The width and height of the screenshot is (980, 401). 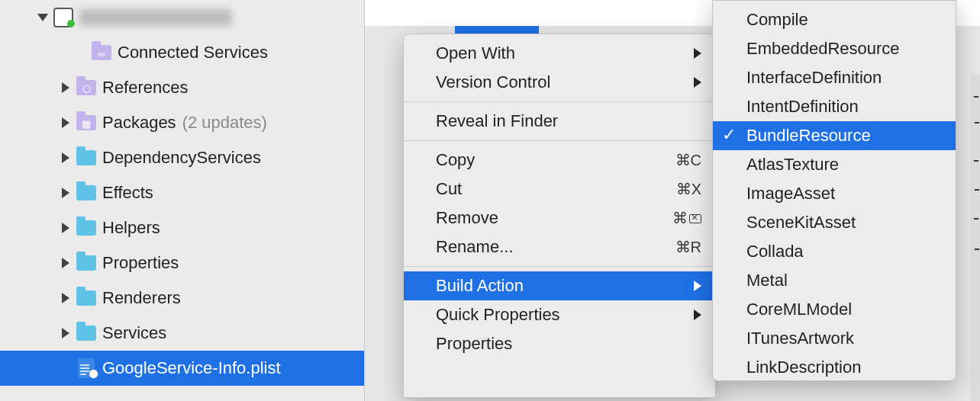 I want to click on submenu-item-label: CoreMLModel, so click(x=799, y=310).